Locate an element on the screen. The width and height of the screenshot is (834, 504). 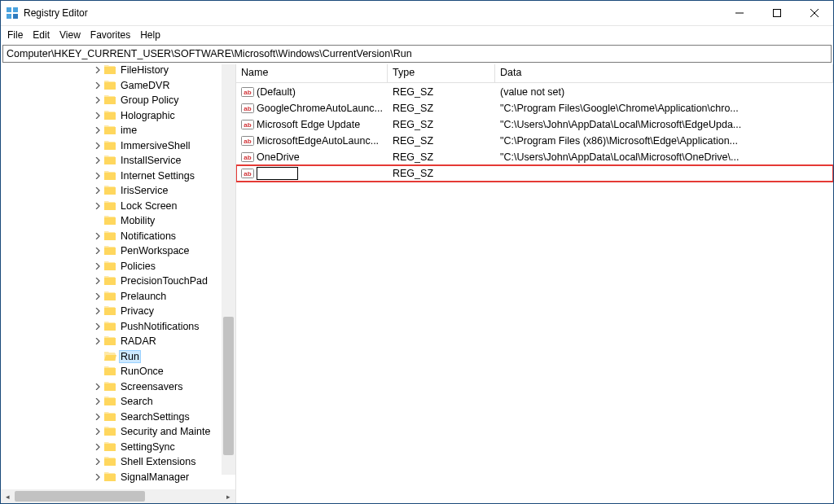
tree-item: Run is located at coordinates (106, 357).